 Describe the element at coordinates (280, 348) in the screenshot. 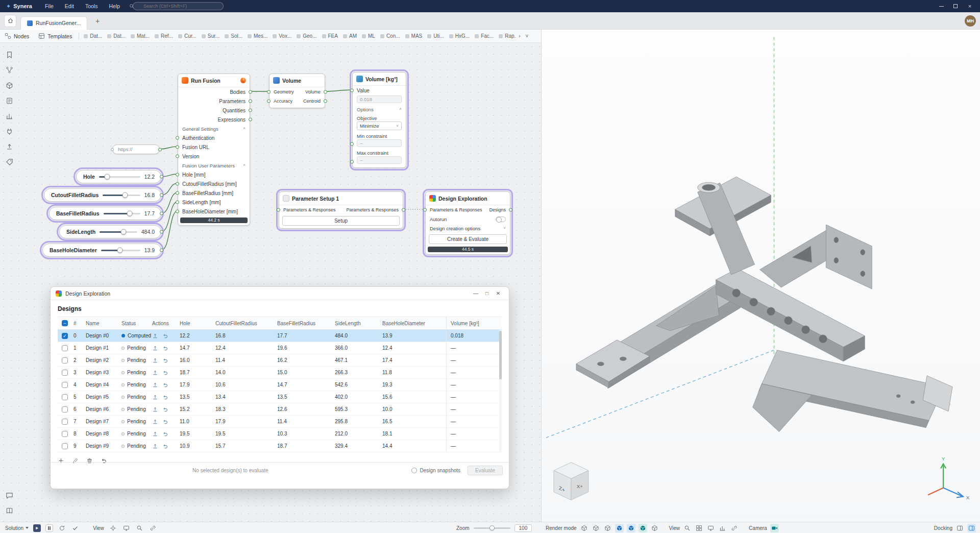

I see `design-row-1: 1Design #1Pending14.712.419.6366.012.4—` at that location.